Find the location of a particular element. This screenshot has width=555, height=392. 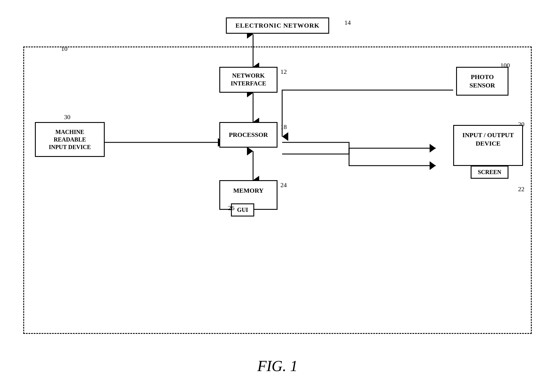

figure-caption: FIG. 1 is located at coordinates (278, 366).